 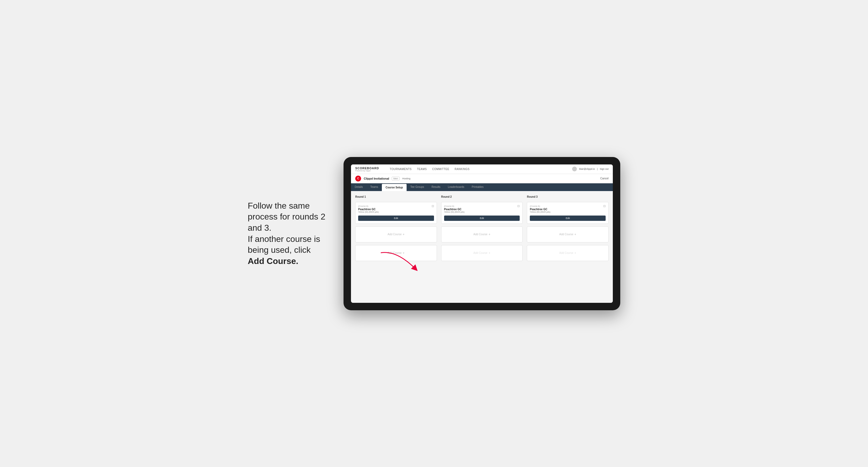 What do you see at coordinates (568, 197) in the screenshot?
I see `round-3-title: Round 3` at bounding box center [568, 197].